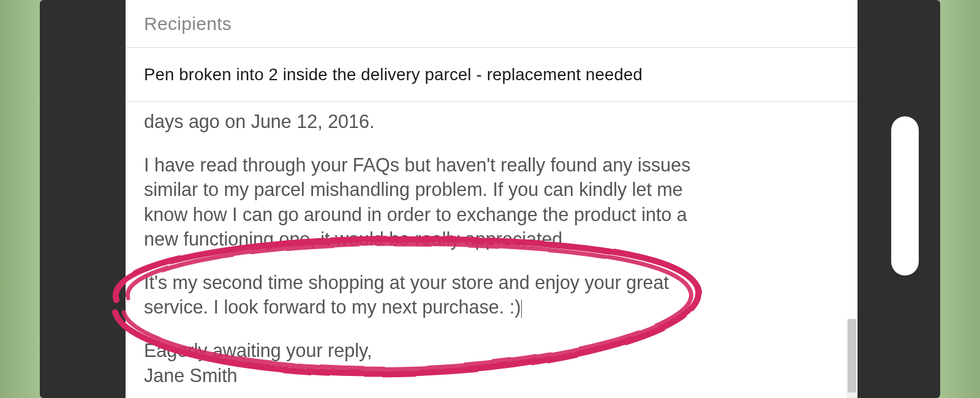 Image resolution: width=980 pixels, height=398 pixels. What do you see at coordinates (426, 121) in the screenshot?
I see `body-partial-line: days ago on June 12, 2016.` at bounding box center [426, 121].